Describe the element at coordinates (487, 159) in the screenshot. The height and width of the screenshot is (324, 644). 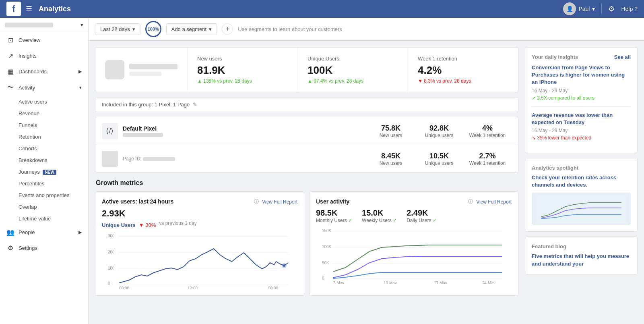
I see `page-stat-retention: 2.7% Week 1 retention` at that location.